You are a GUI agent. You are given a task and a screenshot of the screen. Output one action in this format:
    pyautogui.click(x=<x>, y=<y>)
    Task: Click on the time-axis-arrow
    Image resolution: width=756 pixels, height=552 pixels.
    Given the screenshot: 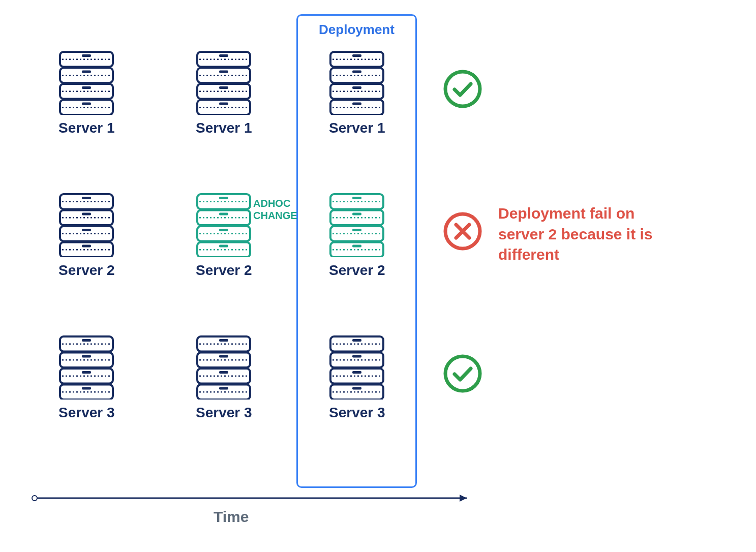 What is the action you would take?
    pyautogui.click(x=254, y=498)
    